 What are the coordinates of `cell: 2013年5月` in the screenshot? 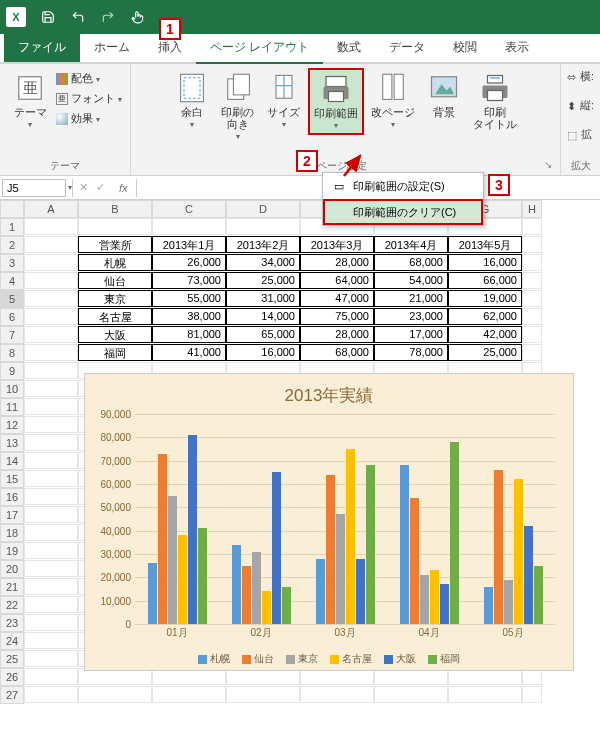 It's located at (485, 244).